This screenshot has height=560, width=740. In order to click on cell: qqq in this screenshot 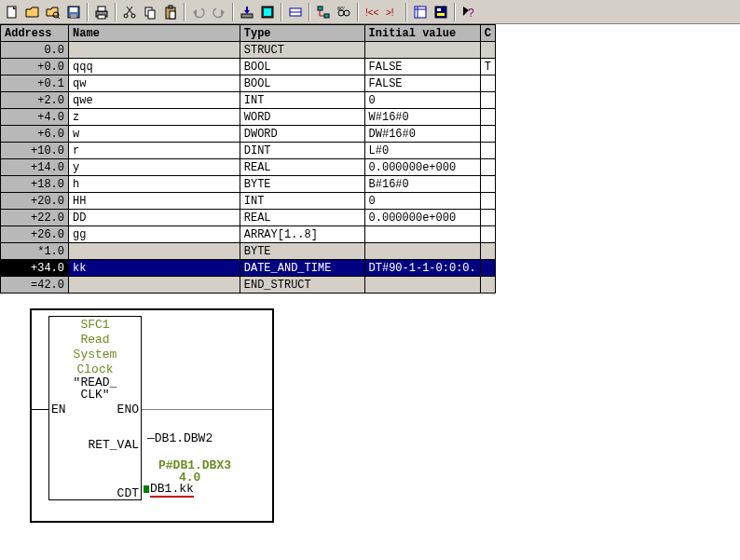, I will do `click(155, 67)`.